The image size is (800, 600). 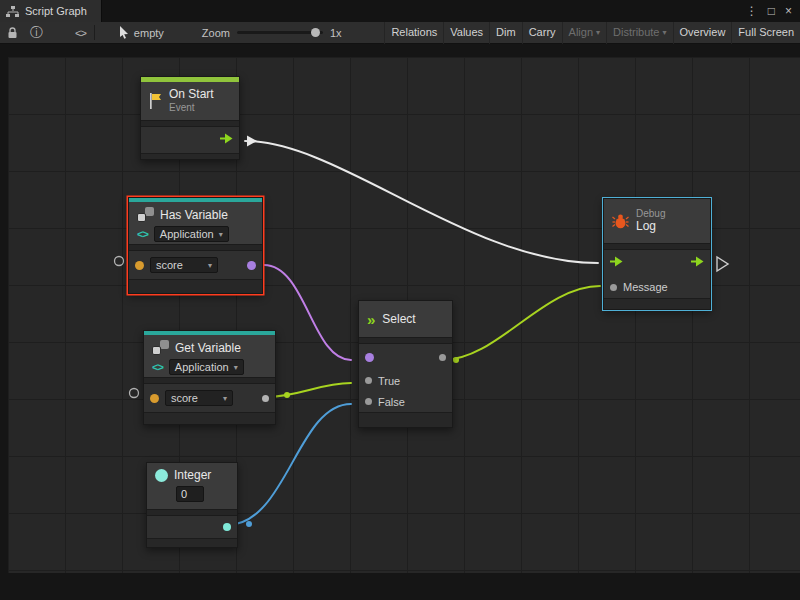 I want to click on carry-button: Carry, so click(x=542, y=33).